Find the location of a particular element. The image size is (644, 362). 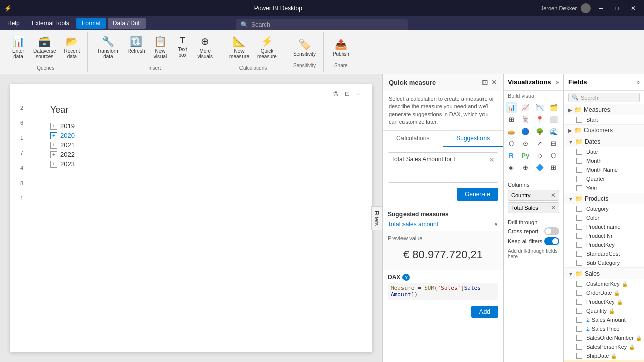

expand-2023: + is located at coordinates (54, 164).